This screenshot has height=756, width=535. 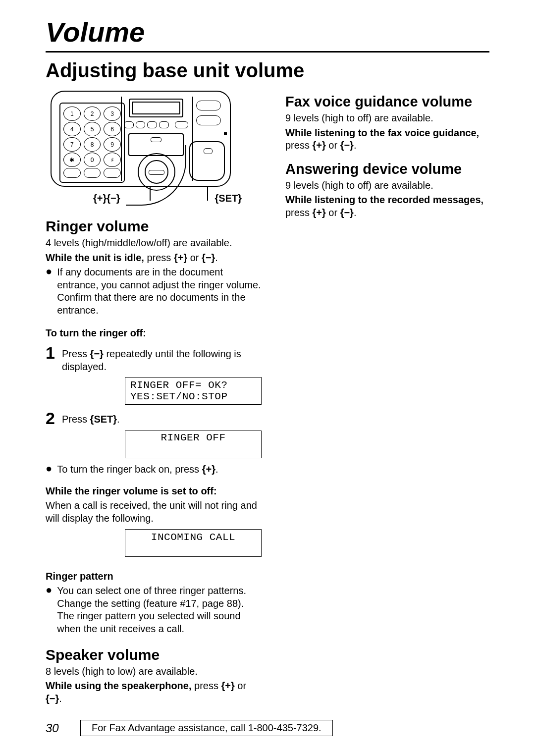 I want to click on handset-icon, so click(x=207, y=161).